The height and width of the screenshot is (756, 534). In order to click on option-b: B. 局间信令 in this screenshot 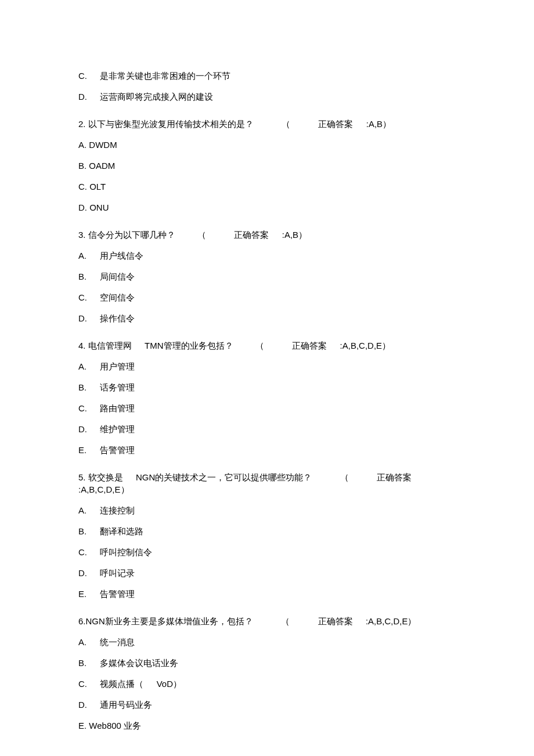, I will do `click(268, 276)`.